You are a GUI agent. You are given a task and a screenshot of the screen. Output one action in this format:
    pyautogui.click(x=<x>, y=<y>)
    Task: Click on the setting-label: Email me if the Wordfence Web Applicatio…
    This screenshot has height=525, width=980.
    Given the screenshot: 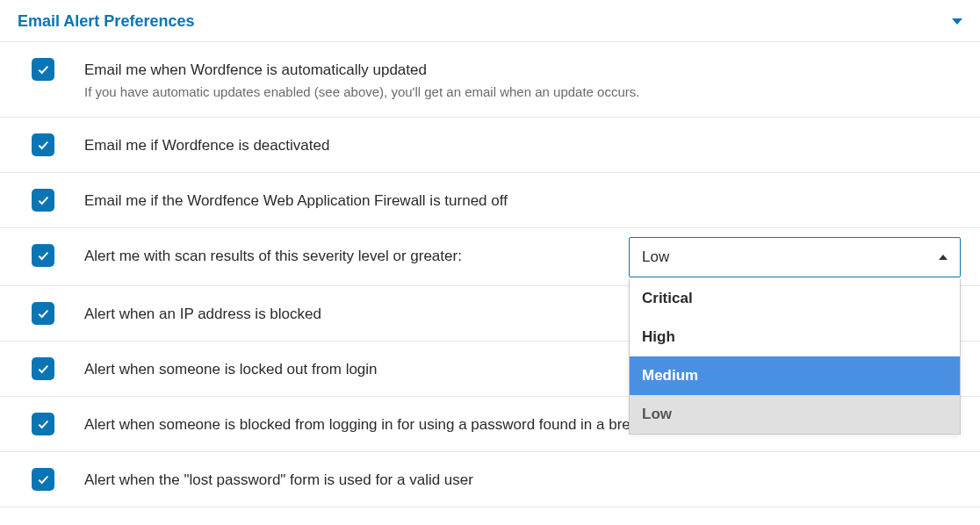 What is the action you would take?
    pyautogui.click(x=523, y=201)
    